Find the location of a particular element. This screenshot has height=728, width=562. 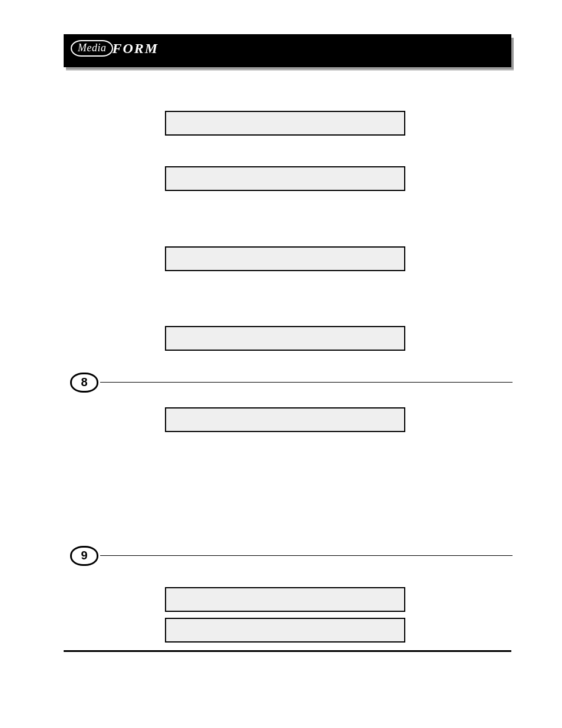

header-bar: Media FORM is located at coordinates (287, 51).